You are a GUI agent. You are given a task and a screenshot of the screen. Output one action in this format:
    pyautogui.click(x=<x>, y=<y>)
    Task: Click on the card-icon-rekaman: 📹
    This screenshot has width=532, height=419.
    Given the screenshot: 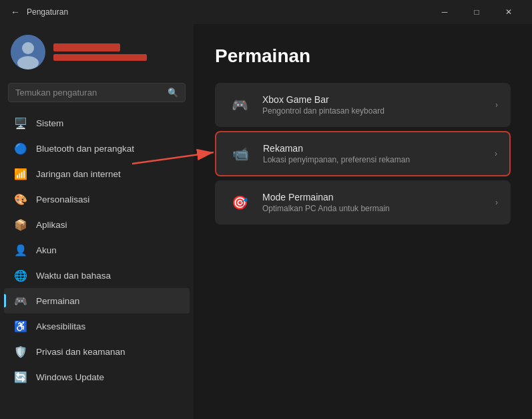 What is the action you would take?
    pyautogui.click(x=240, y=154)
    